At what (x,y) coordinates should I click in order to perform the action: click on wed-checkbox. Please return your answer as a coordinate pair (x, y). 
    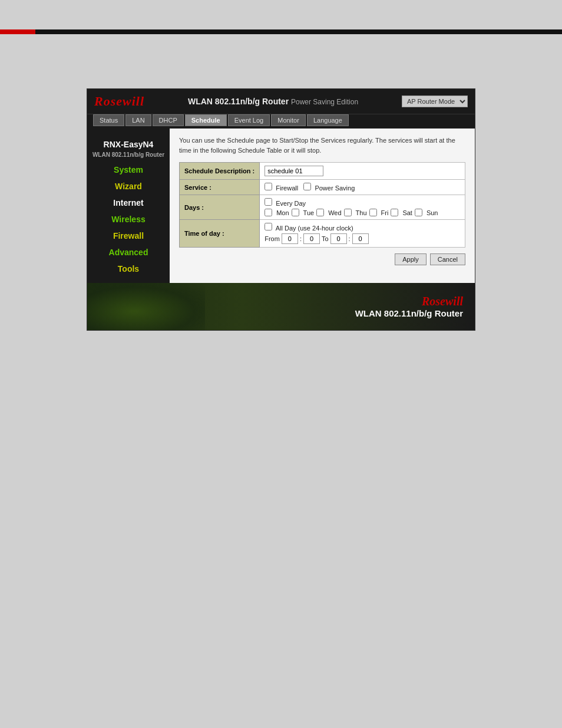
    Looking at the image, I should click on (320, 212).